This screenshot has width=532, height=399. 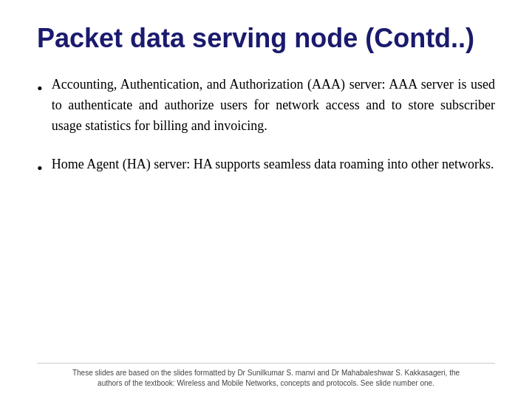 What do you see at coordinates (273, 106) in the screenshot?
I see `bullet-text-1: Accounting, Authentication, and Authoriz…` at bounding box center [273, 106].